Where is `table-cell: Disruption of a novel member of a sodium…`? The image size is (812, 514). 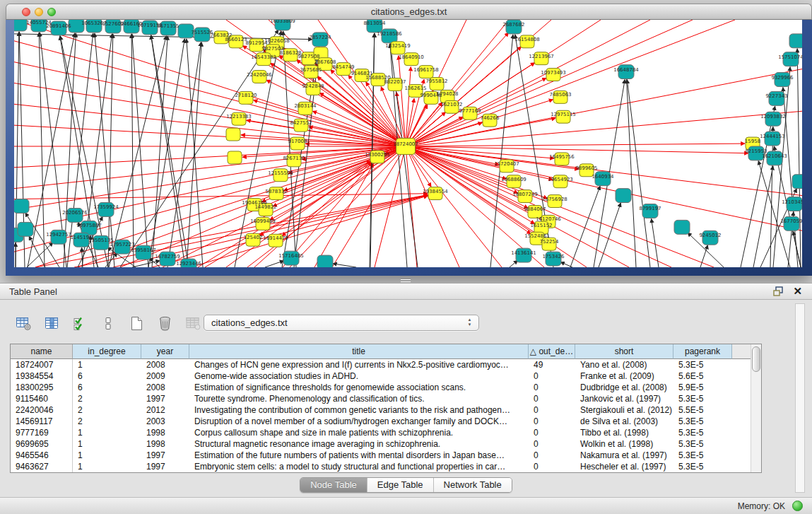 table-cell: Disruption of a novel member of a sodium… is located at coordinates (359, 421).